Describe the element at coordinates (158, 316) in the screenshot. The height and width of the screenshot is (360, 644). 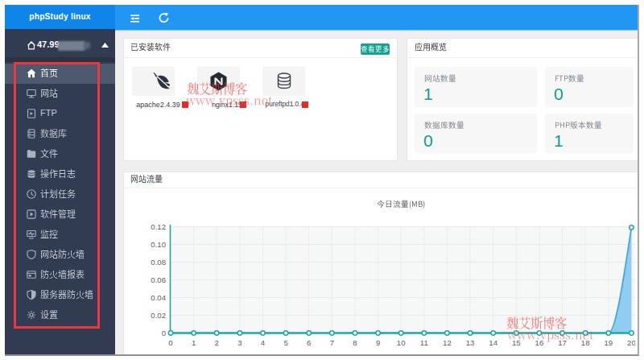
I see `svg-text: 0.02` at that location.